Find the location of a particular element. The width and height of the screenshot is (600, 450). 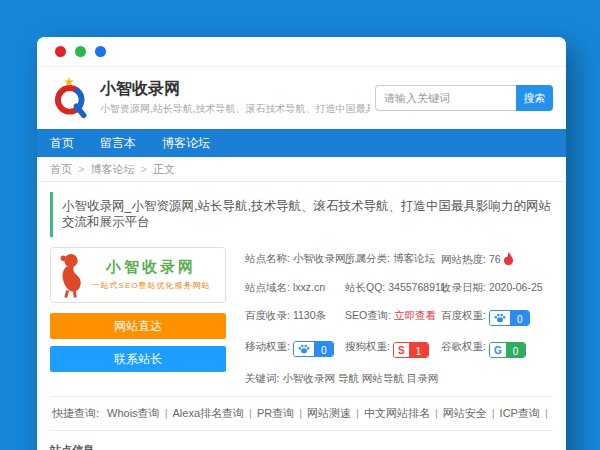

contact-webmaster-button: 联系站长 is located at coordinates (138, 359).